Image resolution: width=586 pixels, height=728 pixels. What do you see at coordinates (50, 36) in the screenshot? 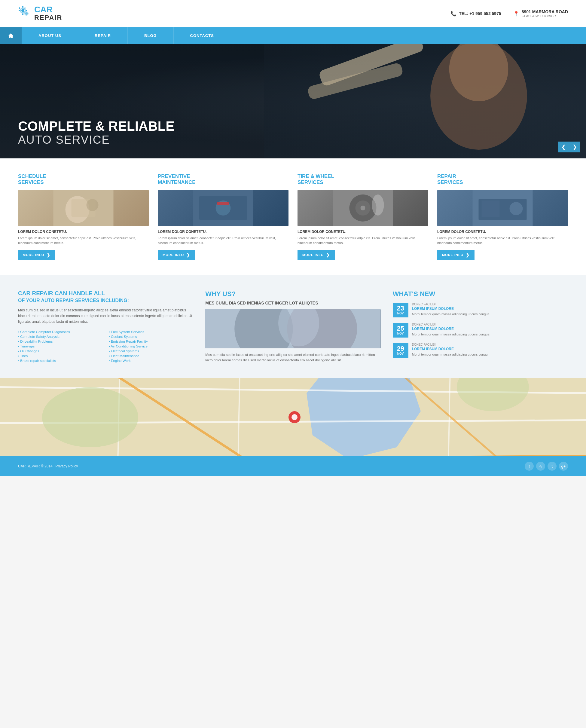
I see `nav-about-us: ABOUT US` at bounding box center [50, 36].